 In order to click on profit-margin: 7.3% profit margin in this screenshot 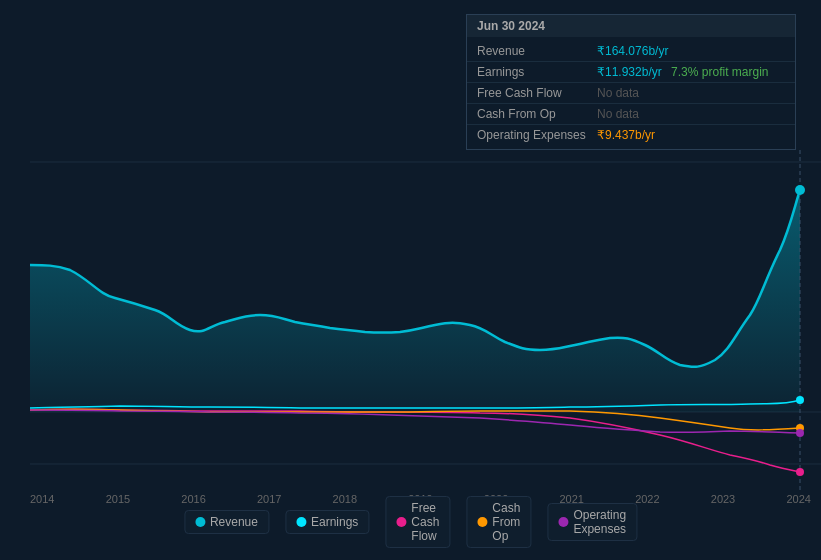, I will do `click(720, 72)`.